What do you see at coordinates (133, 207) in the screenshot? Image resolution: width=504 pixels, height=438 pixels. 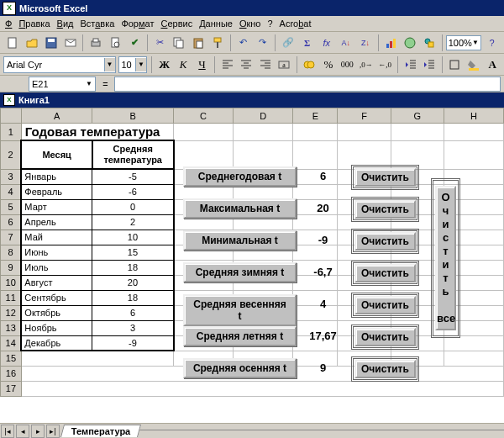 I see `temp-cell: 0` at bounding box center [133, 207].